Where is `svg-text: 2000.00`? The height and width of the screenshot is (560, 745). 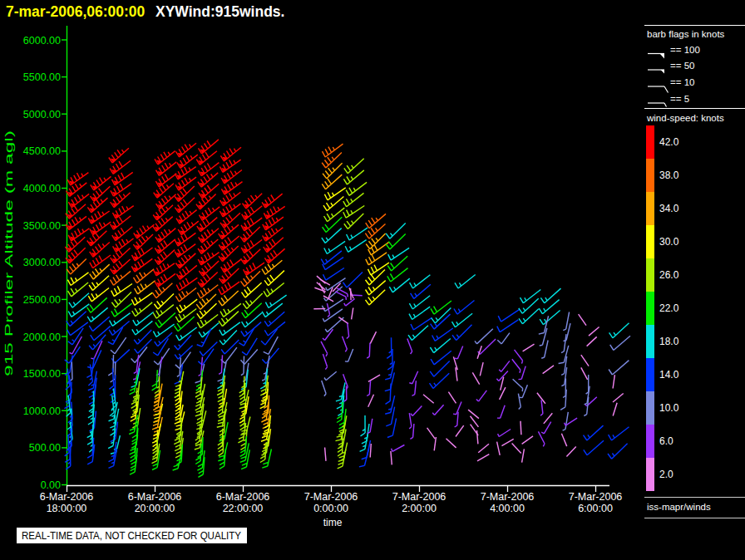 svg-text: 2000.00 is located at coordinates (42, 337).